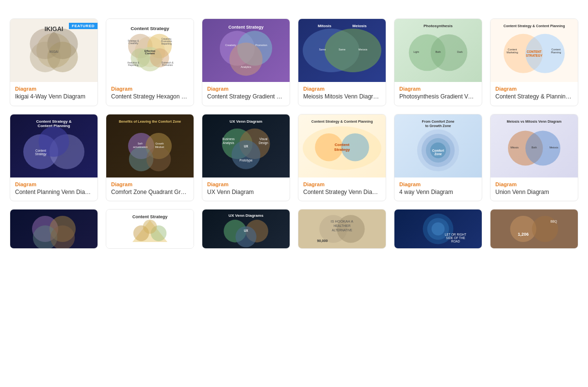 Image resolution: width=588 pixels, height=387 pixels. What do you see at coordinates (343, 121) in the screenshot?
I see `svg-text:Content Strategy & Content Pla: Content Strategy & Content Planning` at bounding box center [343, 121].